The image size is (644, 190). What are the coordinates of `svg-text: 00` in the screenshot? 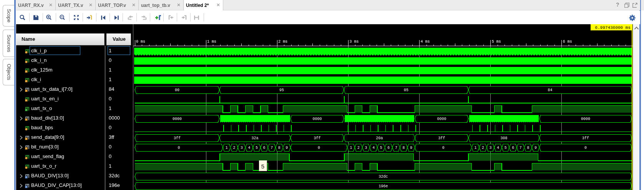 It's located at (177, 90).